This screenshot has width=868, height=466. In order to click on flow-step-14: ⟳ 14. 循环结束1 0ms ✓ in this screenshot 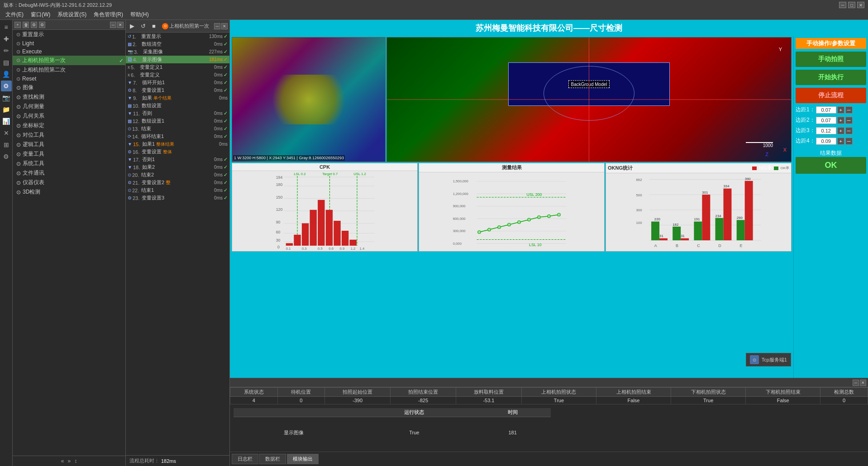, I will do `click(177, 137)`.